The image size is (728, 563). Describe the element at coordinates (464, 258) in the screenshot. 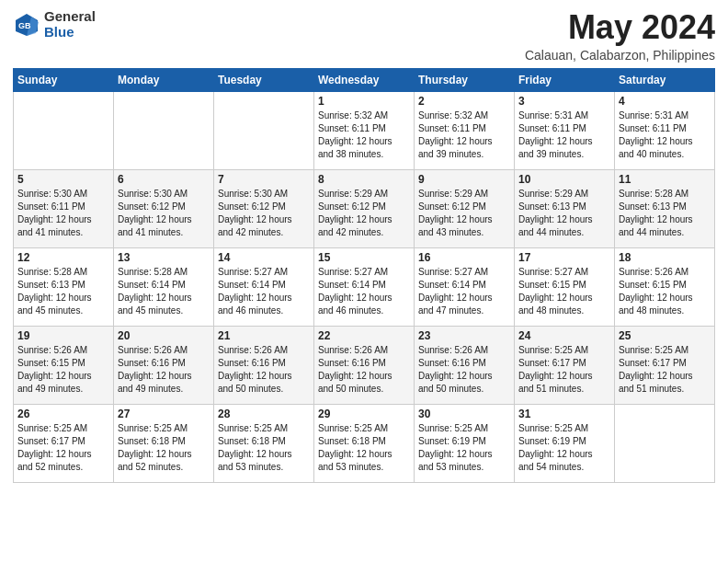

I see `day-number: 16` at that location.